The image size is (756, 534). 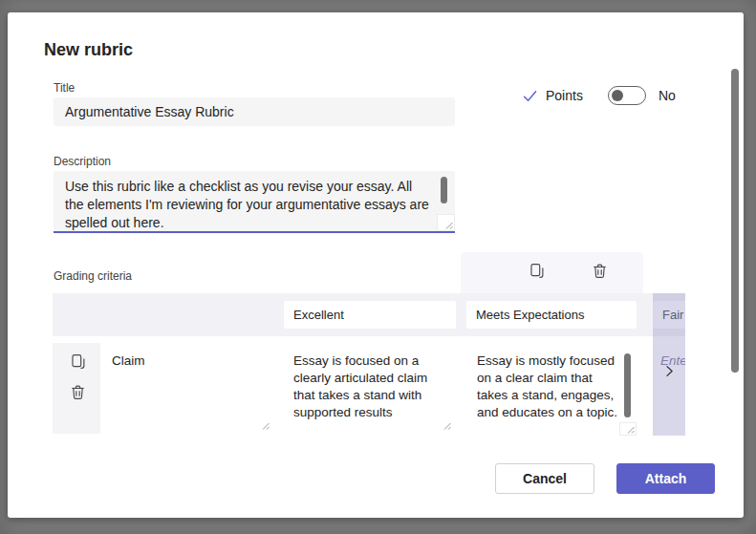 I want to click on column-header-input-excellent: Excellent, so click(x=370, y=315).